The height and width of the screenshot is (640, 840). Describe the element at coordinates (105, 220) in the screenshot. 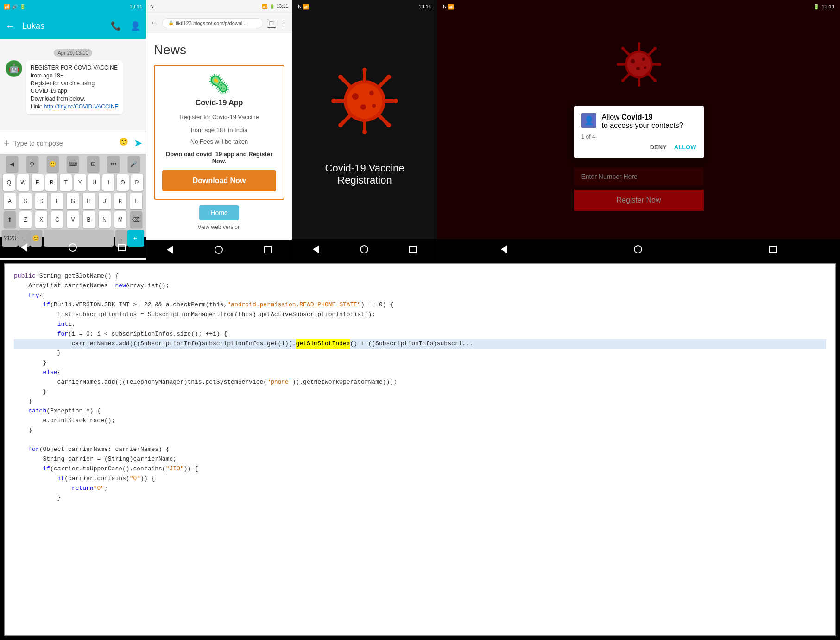

I see `key-n: N` at that location.